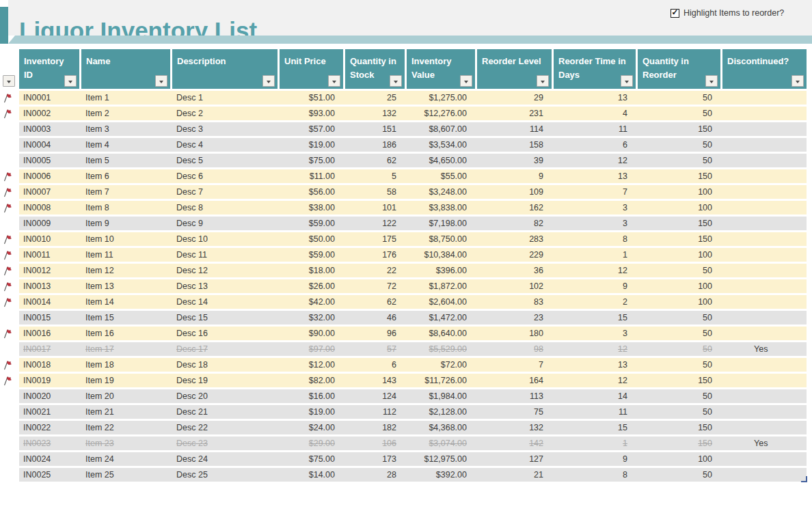 The width and height of the screenshot is (812, 526). I want to click on cell-description: Desc 13, so click(226, 286).